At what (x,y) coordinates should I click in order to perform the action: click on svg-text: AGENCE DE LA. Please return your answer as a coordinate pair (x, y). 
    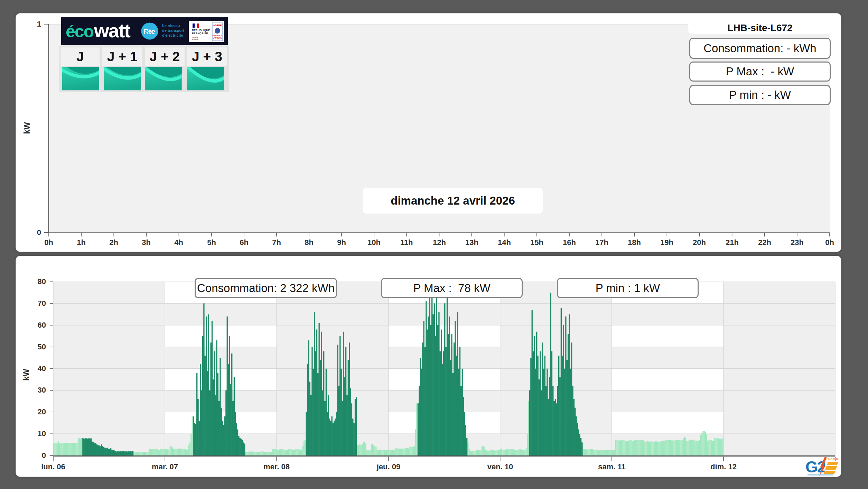
    Looking at the image, I should click on (218, 36).